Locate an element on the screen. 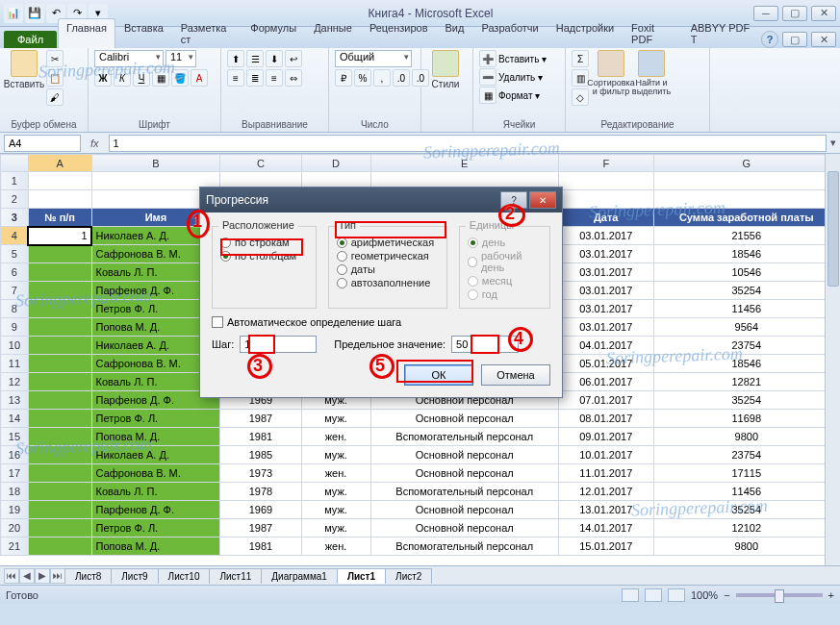 This screenshot has height=625, width=840. vertical-scrollbar is located at coordinates (832, 360).